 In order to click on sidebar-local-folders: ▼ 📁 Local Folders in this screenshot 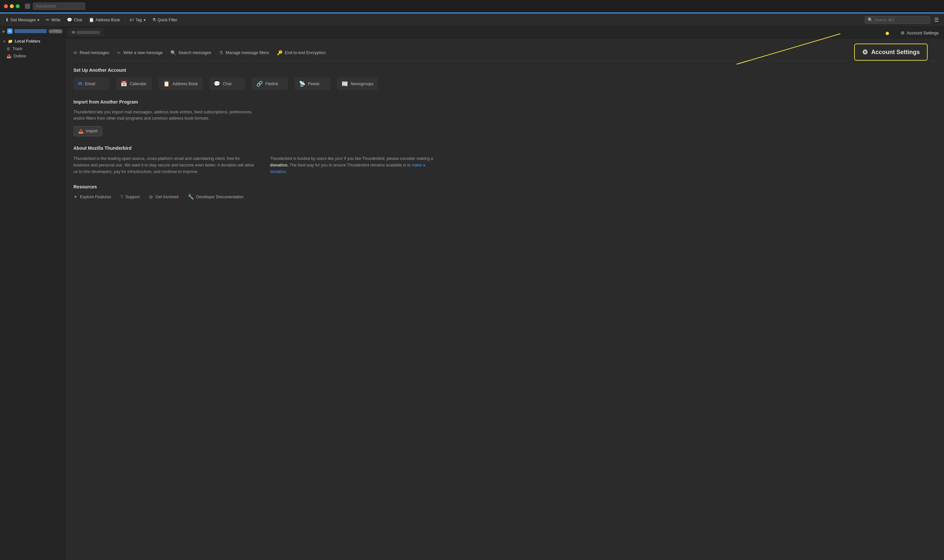, I will do `click(32, 42)`.